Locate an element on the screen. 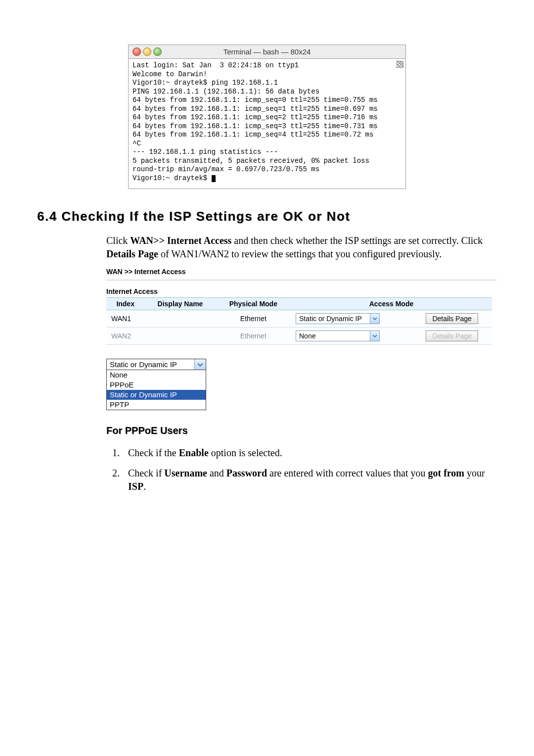 The height and width of the screenshot is (756, 534). internet-access-table: Index Display Name Physical Mode Access … is located at coordinates (299, 321).